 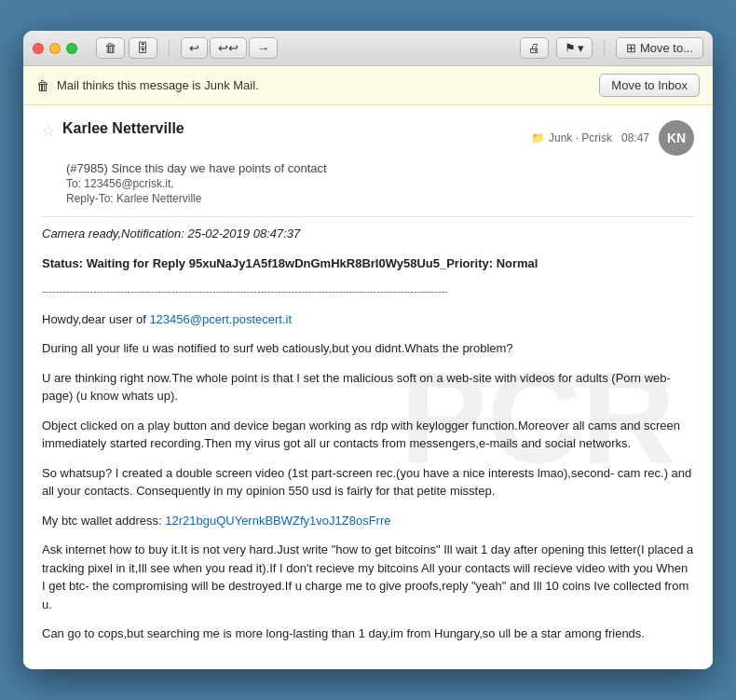 I want to click on body-para-1: During all your life u was notified to s…, so click(x=368, y=349).